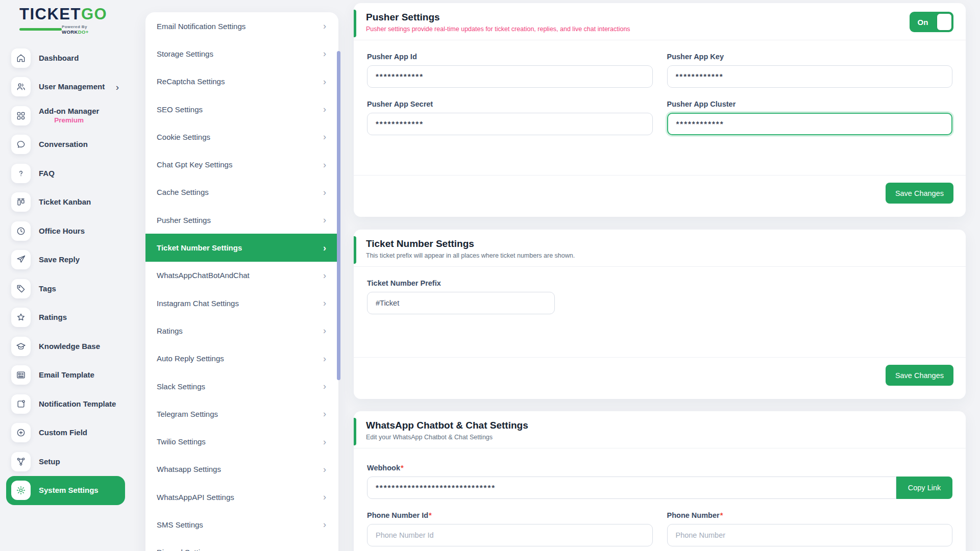 The width and height of the screenshot is (980, 551). I want to click on pusher-save-button: Save Changes, so click(920, 193).